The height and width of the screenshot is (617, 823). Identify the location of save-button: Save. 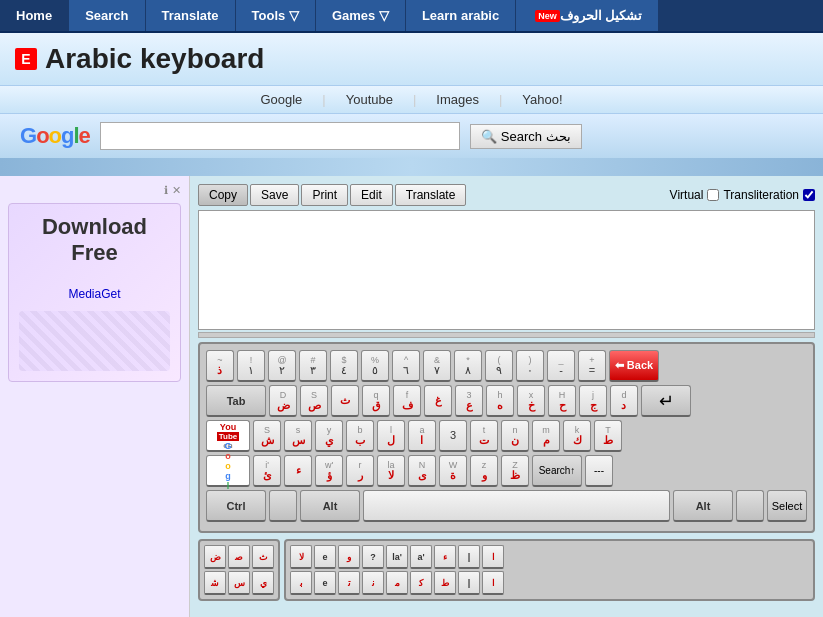
(274, 195).